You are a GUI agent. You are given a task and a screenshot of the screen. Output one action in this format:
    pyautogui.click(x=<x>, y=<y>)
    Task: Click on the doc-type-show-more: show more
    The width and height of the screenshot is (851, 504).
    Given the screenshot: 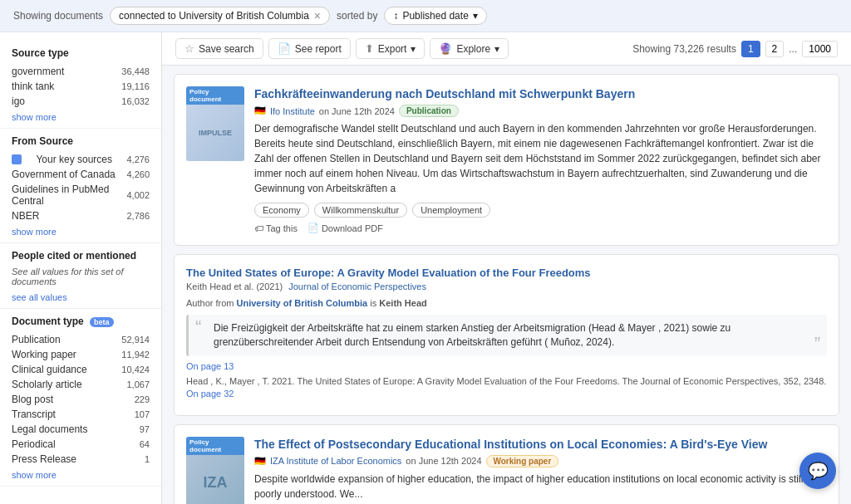 What is the action you would take?
    pyautogui.click(x=34, y=475)
    